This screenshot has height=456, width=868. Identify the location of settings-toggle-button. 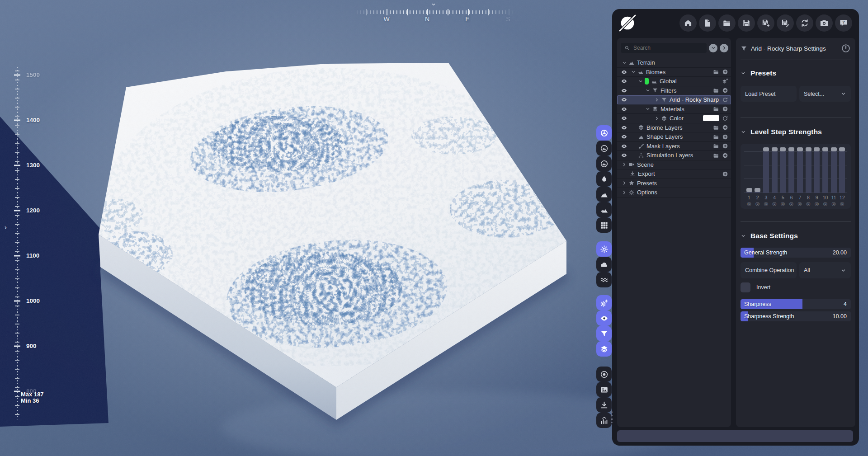
(604, 249).